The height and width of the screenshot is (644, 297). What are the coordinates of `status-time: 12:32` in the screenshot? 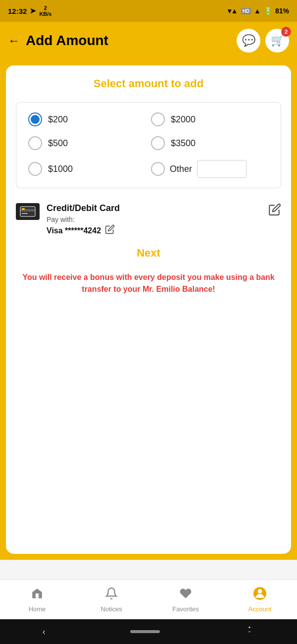 It's located at (17, 11).